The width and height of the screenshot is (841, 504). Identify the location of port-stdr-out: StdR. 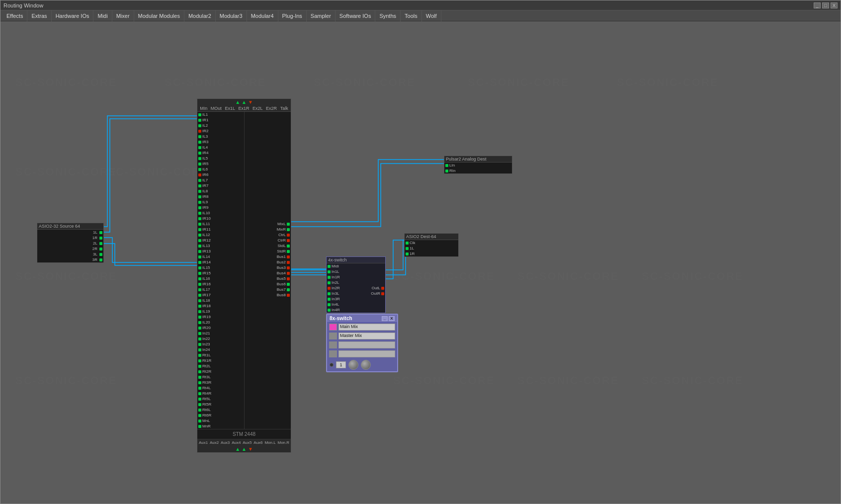
(268, 252).